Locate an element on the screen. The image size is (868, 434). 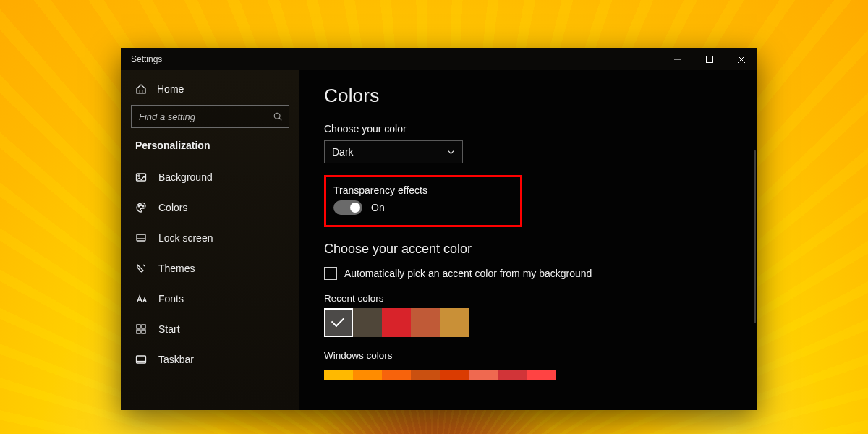
transparency-toggle is located at coordinates (348, 208).